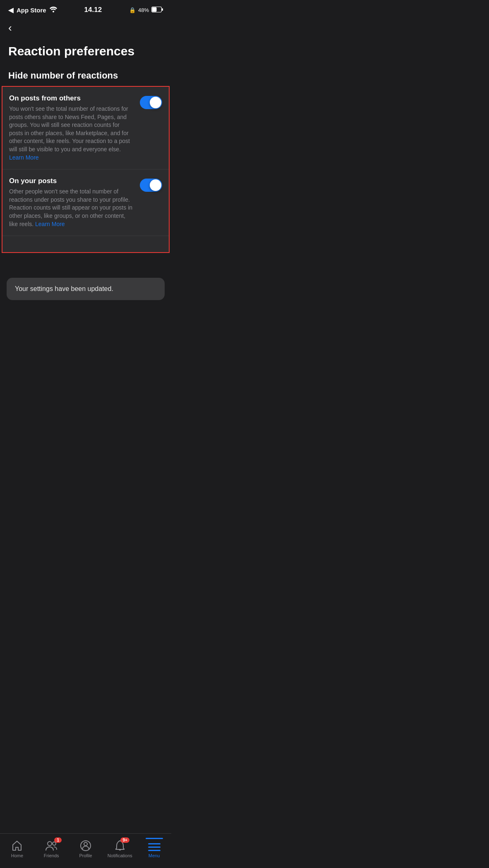  What do you see at coordinates (72, 181) in the screenshot?
I see `setting-title-your-posts: On your posts` at bounding box center [72, 181].